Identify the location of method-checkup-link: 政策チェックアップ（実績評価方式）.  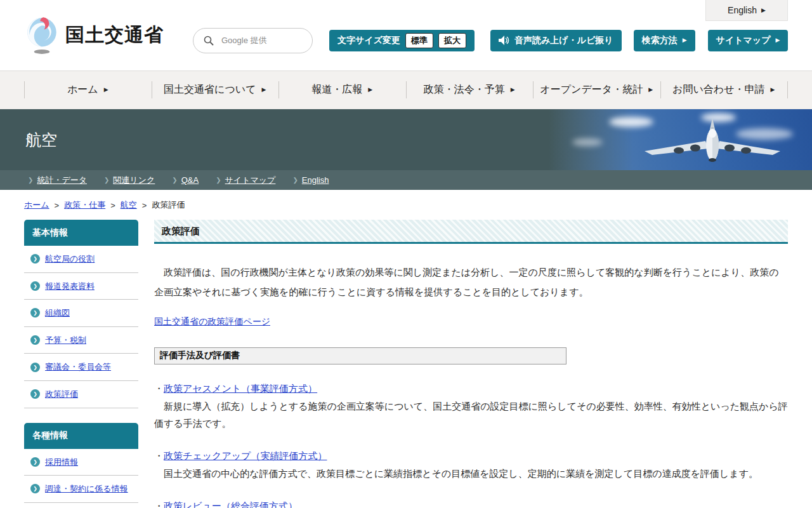
(245, 456).